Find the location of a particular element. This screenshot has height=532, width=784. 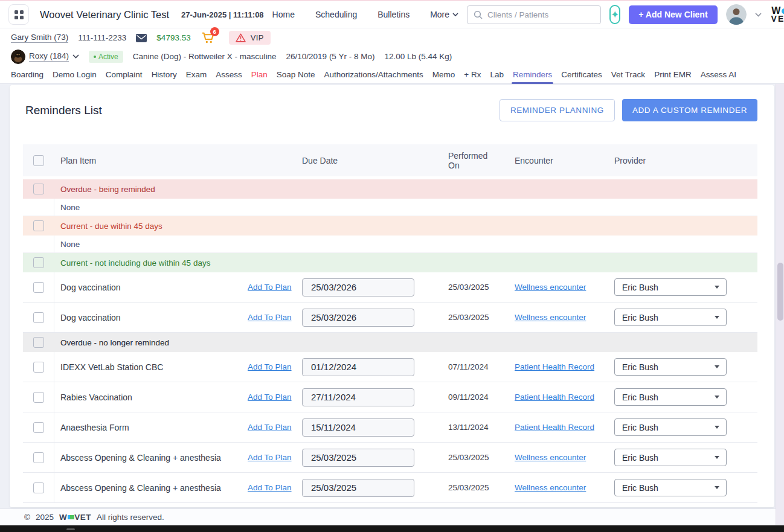

tab-print-emr: Print EMR is located at coordinates (673, 75).